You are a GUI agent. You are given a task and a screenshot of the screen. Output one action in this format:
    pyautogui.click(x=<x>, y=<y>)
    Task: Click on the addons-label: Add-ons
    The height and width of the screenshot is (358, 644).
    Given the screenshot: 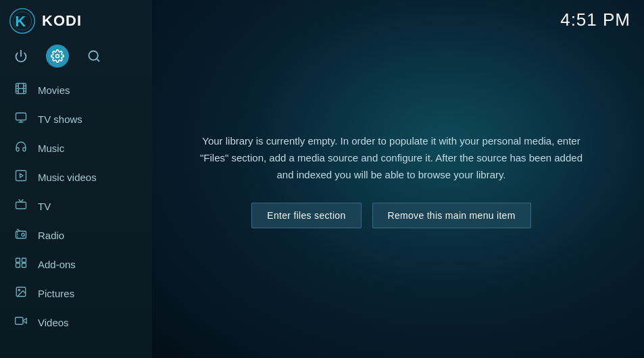 What is the action you would take?
    pyautogui.click(x=57, y=265)
    